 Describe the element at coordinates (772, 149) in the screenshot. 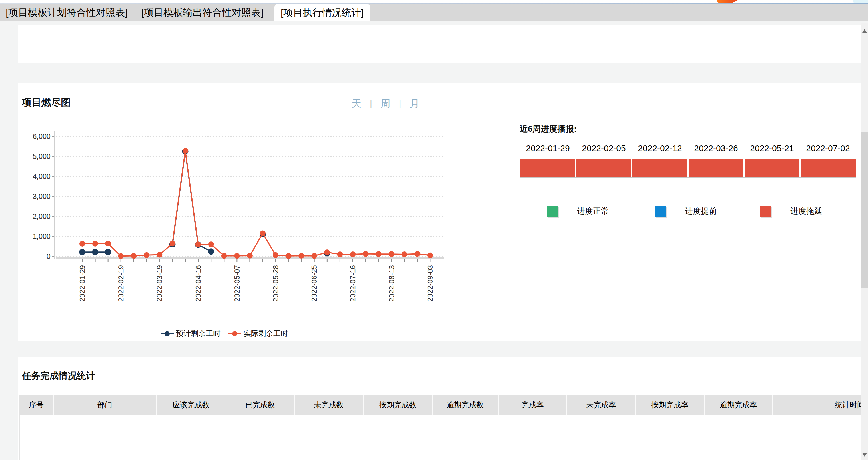

I see `broadcast-date-cell: 2022-05-21` at that location.